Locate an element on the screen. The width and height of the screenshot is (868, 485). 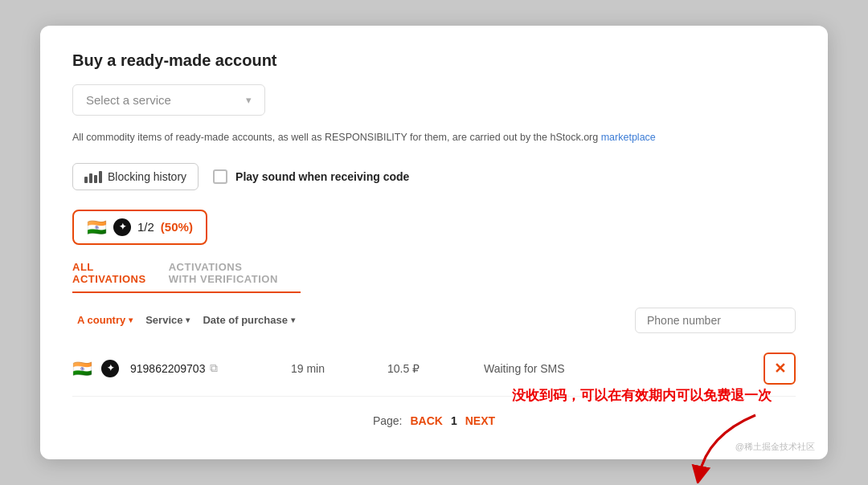
controls-row: Blocking history Play sound when receivi… is located at coordinates (434, 177).